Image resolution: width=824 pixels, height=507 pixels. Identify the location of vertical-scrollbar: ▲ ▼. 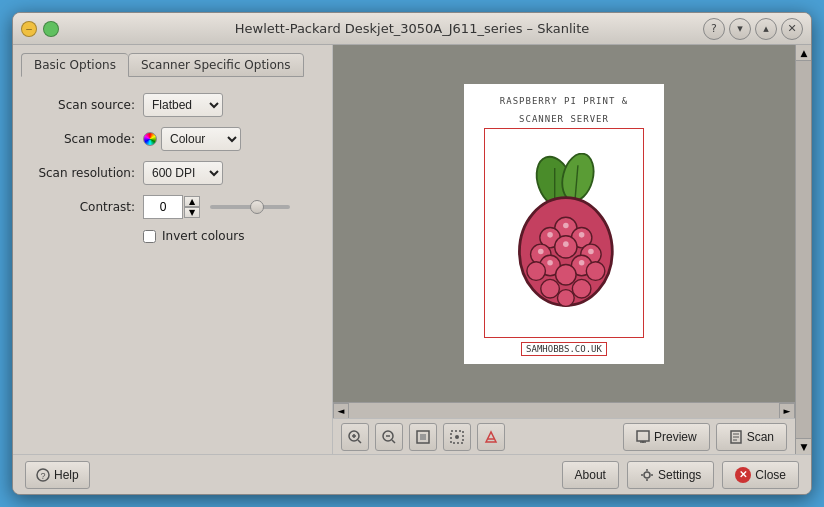
(803, 250).